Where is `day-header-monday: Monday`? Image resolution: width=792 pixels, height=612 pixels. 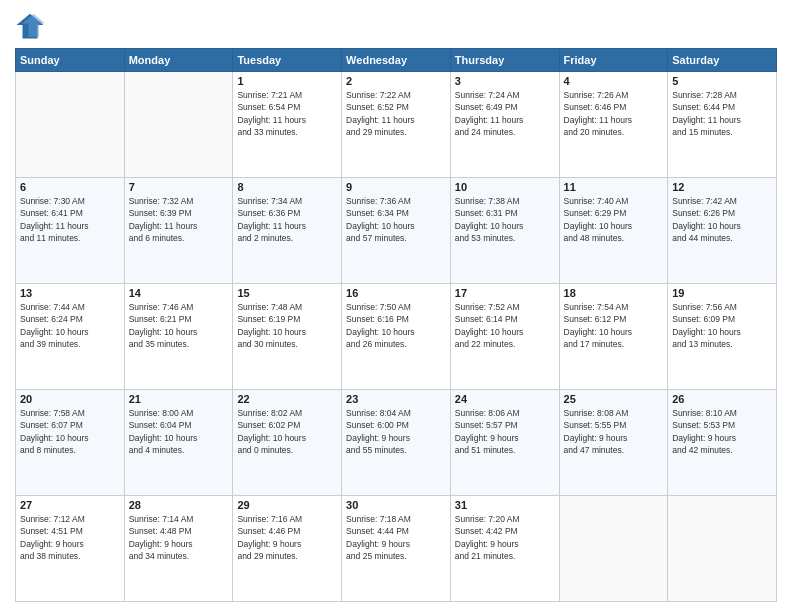 day-header-monday: Monday is located at coordinates (178, 60).